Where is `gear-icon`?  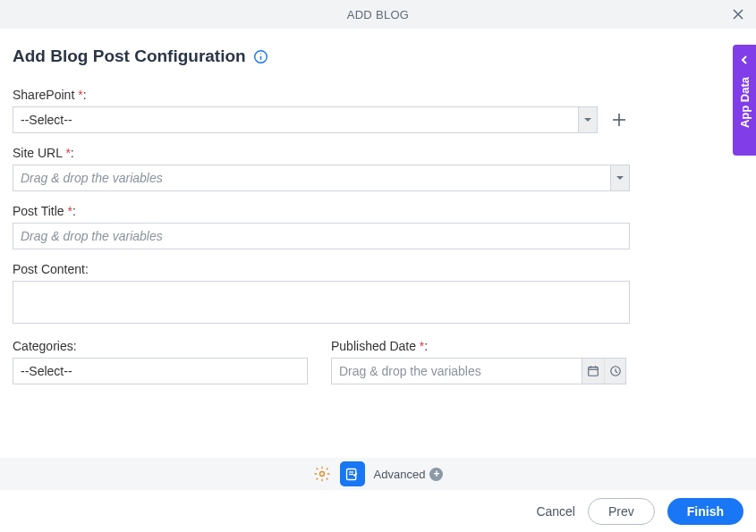
gear-icon is located at coordinates (322, 474).